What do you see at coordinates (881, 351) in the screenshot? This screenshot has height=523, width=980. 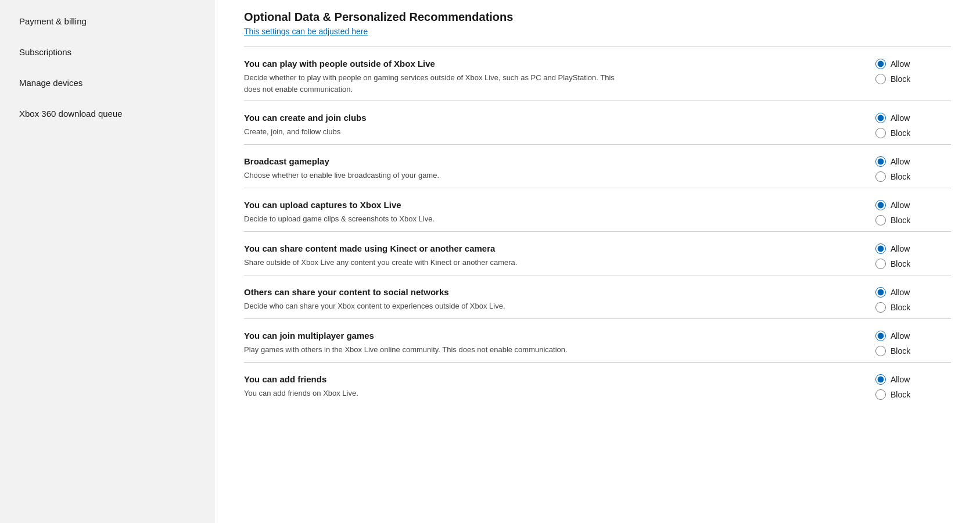 I see `block-radio-join-multiplayer` at bounding box center [881, 351].